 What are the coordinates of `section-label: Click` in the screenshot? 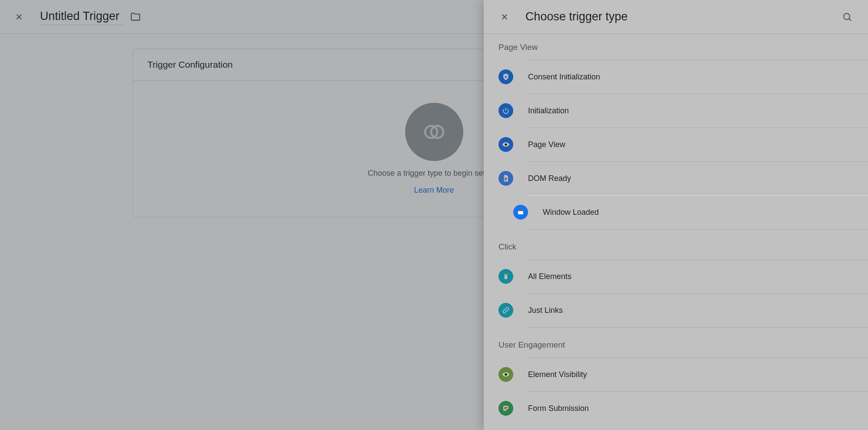 It's located at (676, 244).